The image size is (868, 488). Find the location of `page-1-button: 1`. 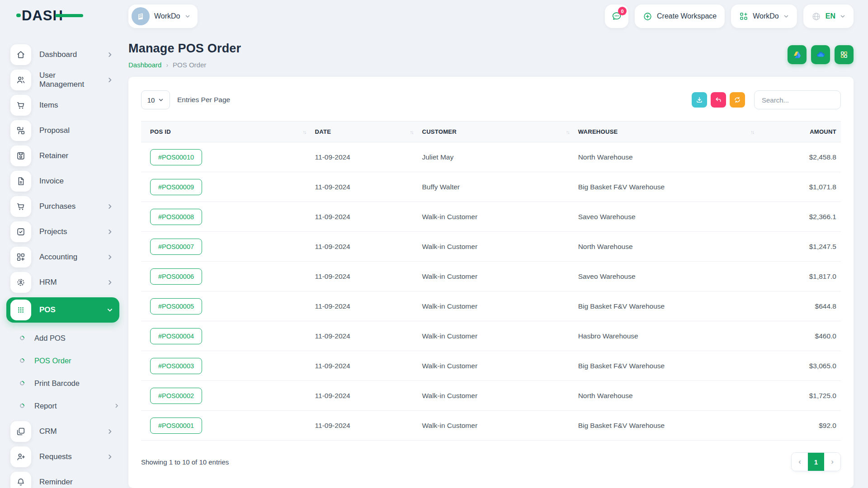

page-1-button: 1 is located at coordinates (816, 462).